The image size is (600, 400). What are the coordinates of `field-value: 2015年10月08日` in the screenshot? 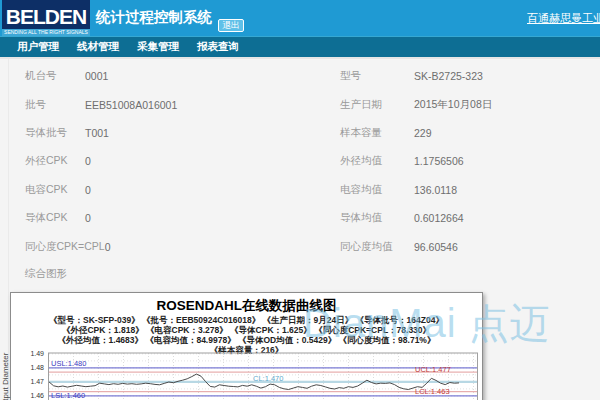 It's located at (453, 105).